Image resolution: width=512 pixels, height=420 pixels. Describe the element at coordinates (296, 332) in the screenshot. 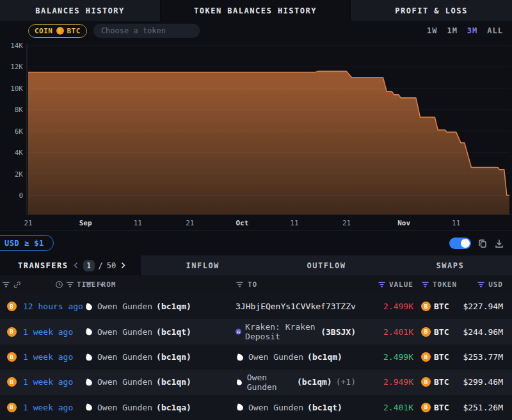

I see `tx-to-cell: Kraken: Kraken Deposit(3BSJX)` at that location.